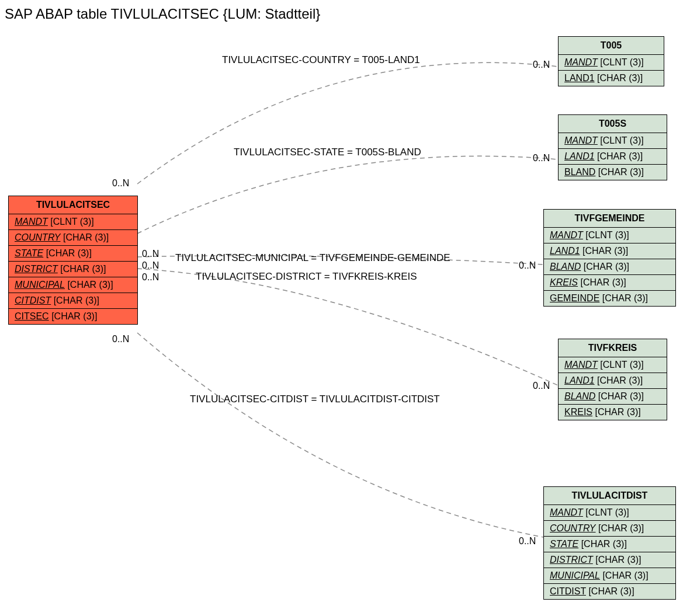  Describe the element at coordinates (321, 60) in the screenshot. I see `relation-label: TIVLULACITSEC-COUNTRY = T005-LAND1` at that location.